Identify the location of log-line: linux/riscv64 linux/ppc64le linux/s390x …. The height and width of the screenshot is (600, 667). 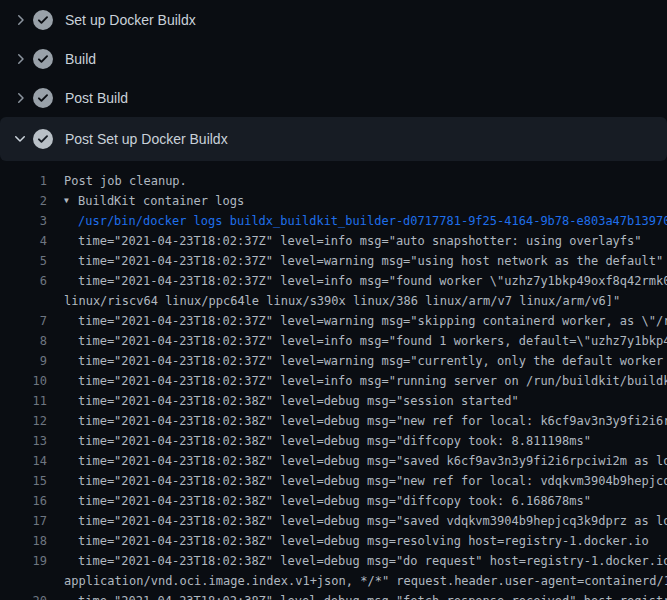
(334, 301).